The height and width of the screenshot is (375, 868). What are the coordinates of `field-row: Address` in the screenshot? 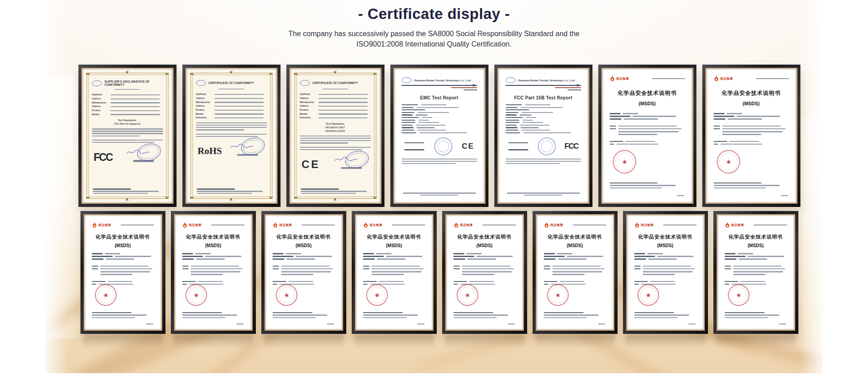 It's located at (127, 99).